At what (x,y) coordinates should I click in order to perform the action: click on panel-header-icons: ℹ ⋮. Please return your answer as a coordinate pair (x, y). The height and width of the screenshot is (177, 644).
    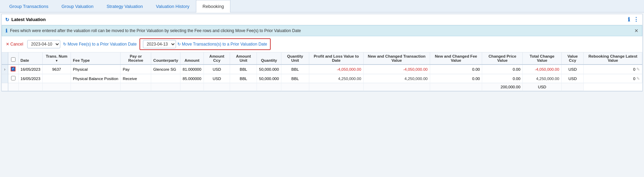
    Looking at the image, I should click on (633, 19).